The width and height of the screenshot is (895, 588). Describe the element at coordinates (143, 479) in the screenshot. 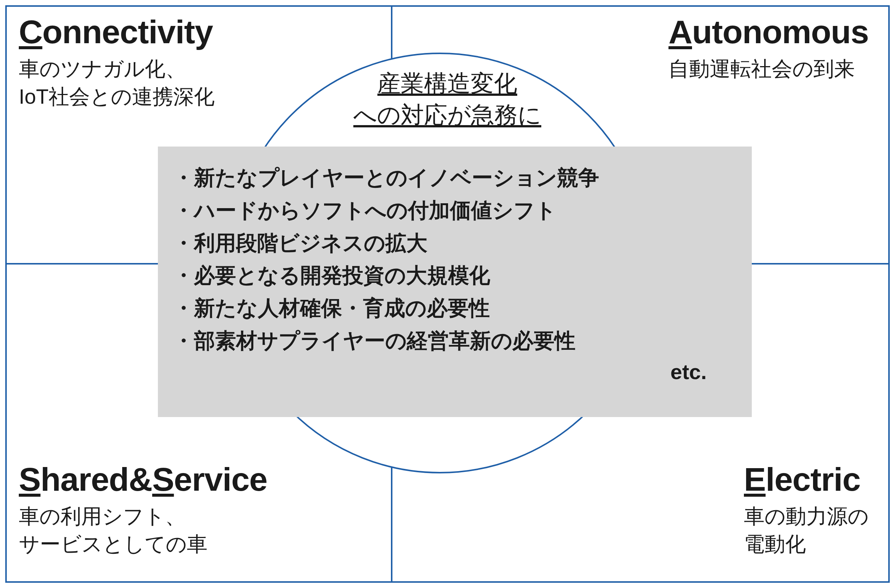

I see `quadrant-title: Shared&Service` at that location.